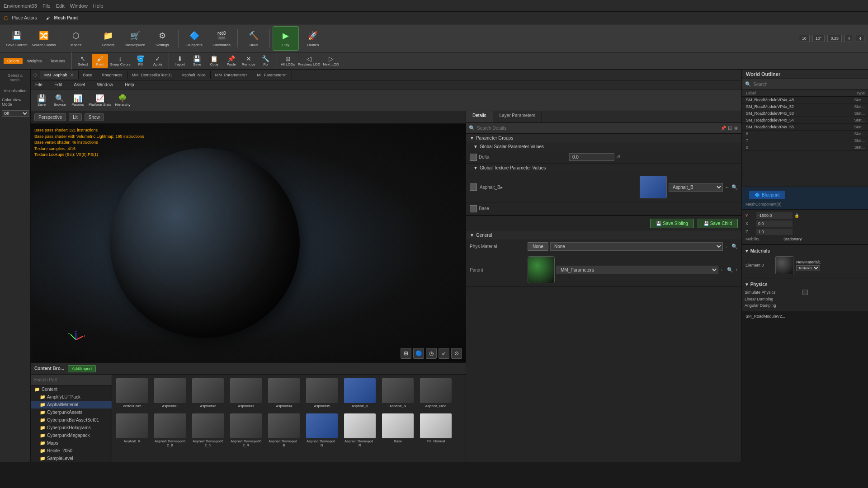 The width and height of the screenshot is (868, 488). Describe the element at coordinates (604, 235) in the screenshot. I see `general-header: ▼ General` at that location.